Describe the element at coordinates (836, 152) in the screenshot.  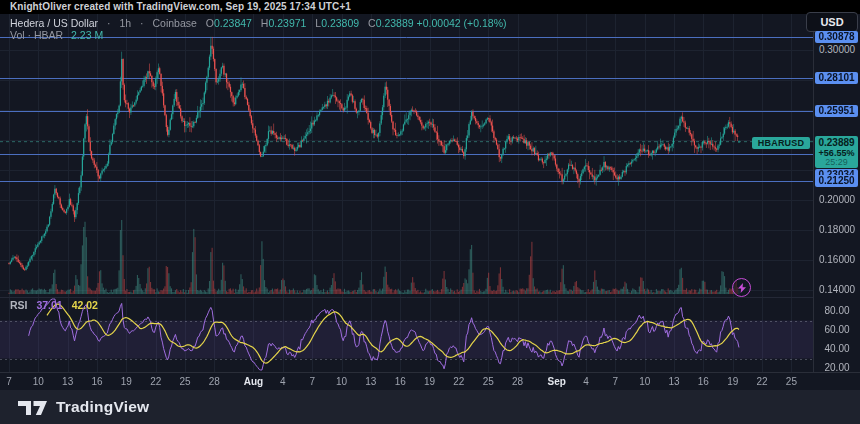
I see `current-price-label: 0.23889 +56.55% 25:29` at that location.